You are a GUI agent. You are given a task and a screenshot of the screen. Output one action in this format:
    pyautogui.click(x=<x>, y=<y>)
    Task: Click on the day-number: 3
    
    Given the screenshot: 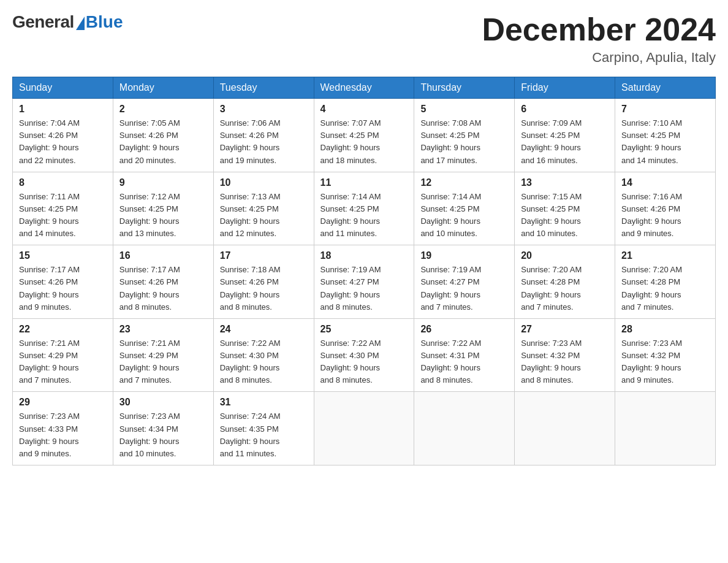 What is the action you would take?
    pyautogui.click(x=264, y=109)
    